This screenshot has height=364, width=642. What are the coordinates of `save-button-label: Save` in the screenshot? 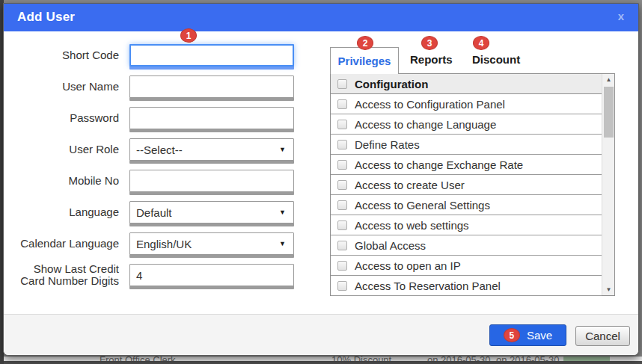 It's located at (539, 335).